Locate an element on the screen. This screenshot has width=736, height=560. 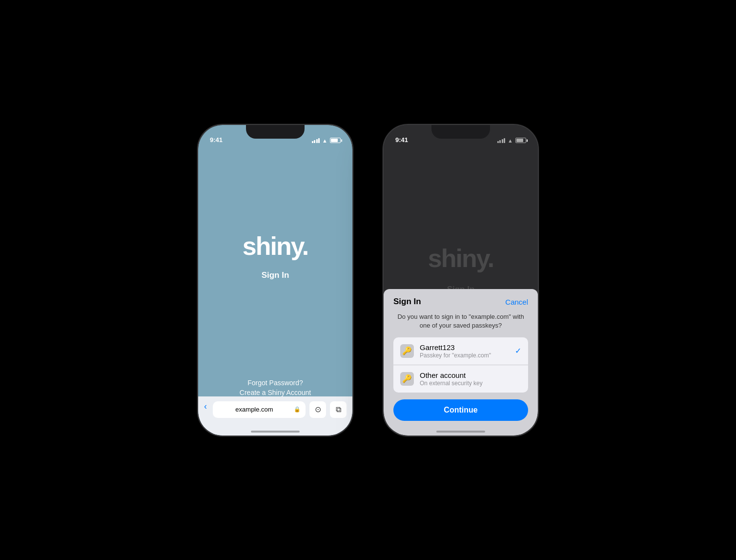
passkey-item-0: 🔑 Garrett123 Passkey for "example.com" ✓ is located at coordinates (461, 352).